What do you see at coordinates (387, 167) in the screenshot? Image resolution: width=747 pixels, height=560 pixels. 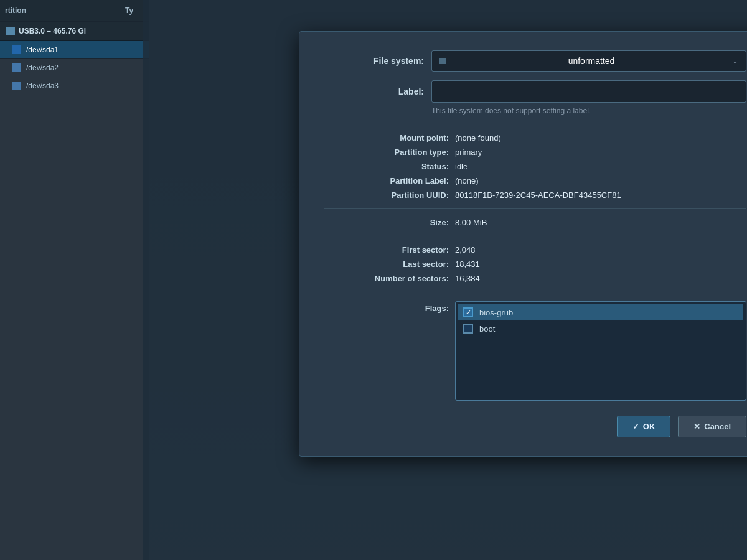 I see `status-label: Status:` at bounding box center [387, 167].